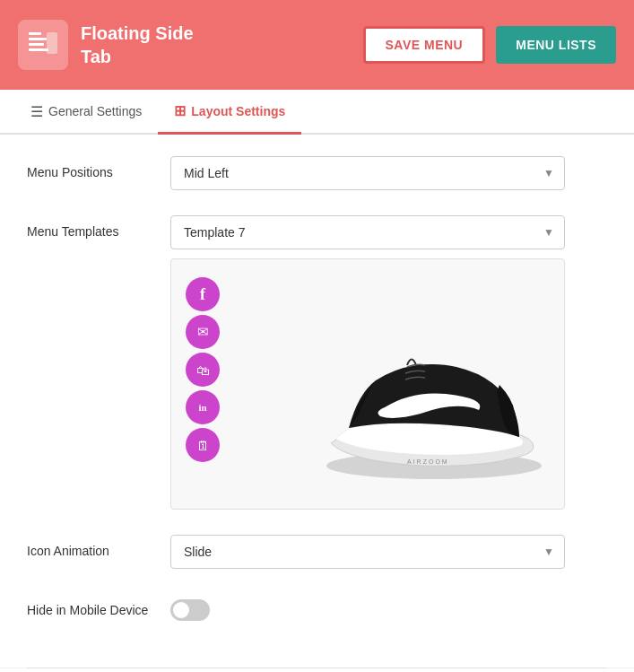 The height and width of the screenshot is (672, 634). What do you see at coordinates (425, 45) in the screenshot?
I see `save-menu-header-button: SAVE MENU` at bounding box center [425, 45].